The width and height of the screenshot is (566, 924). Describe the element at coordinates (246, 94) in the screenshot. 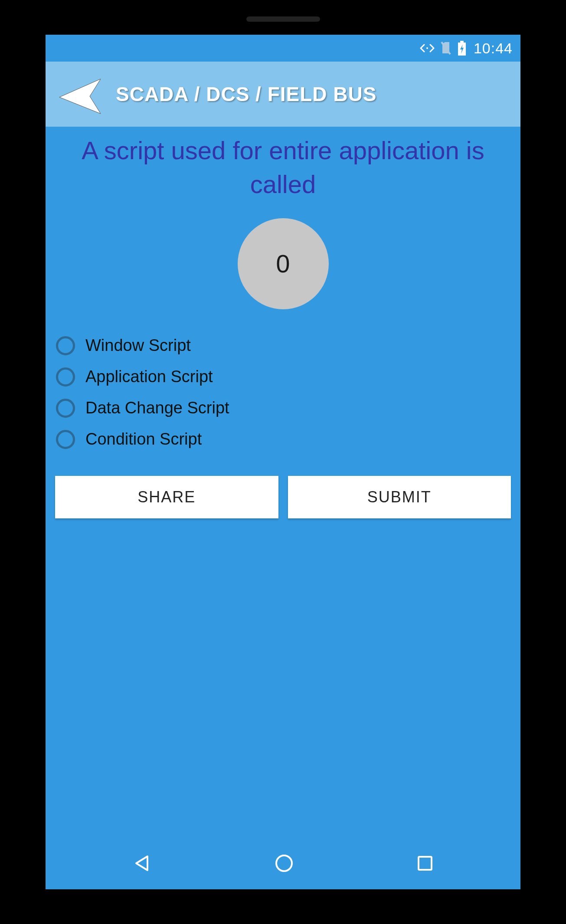

I see `app-title: SCADA / DCS / FIELD BUS` at that location.